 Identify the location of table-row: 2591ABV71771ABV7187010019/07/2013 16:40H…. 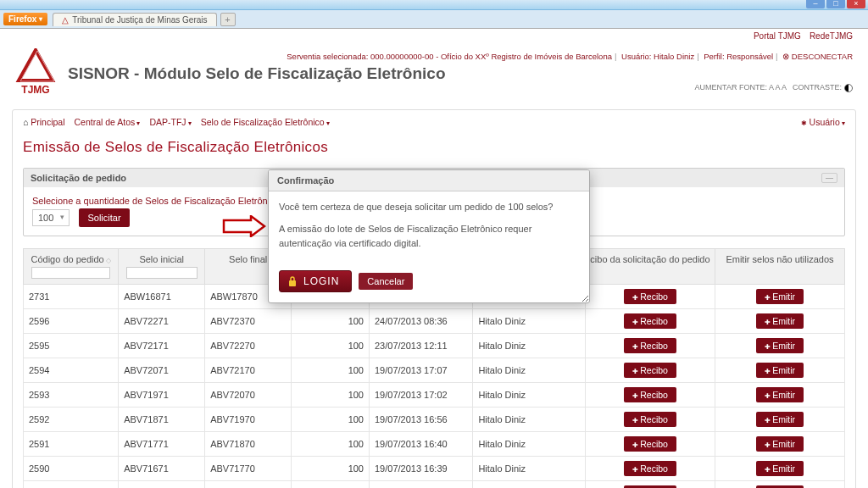
(434, 444).